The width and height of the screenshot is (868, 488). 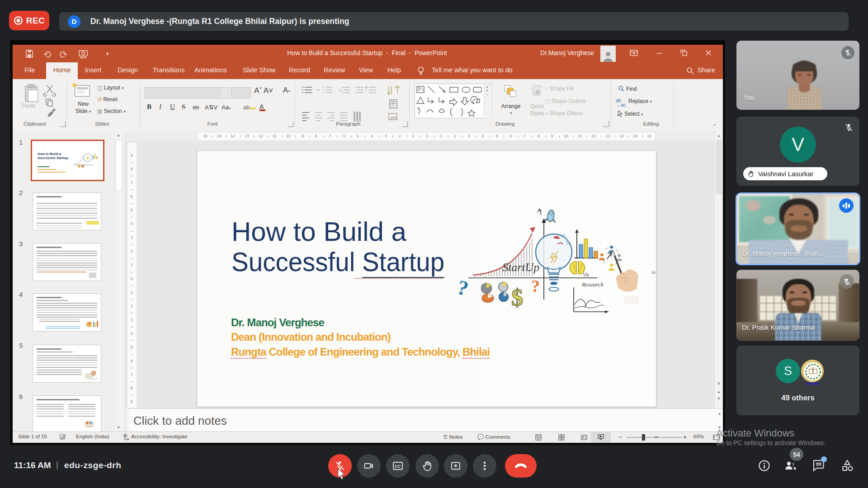 What do you see at coordinates (586, 275) in the screenshot?
I see `svg-text: Vis` at bounding box center [586, 275].